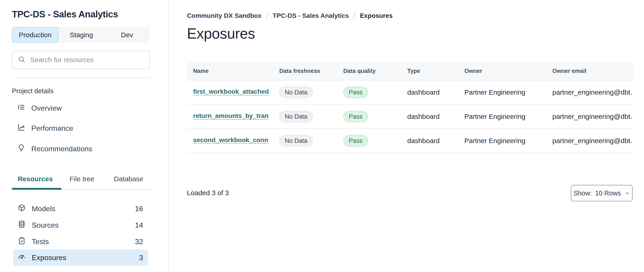 This screenshot has height=272, width=644. What do you see at coordinates (35, 179) in the screenshot?
I see `tab-resources: Resources` at bounding box center [35, 179].